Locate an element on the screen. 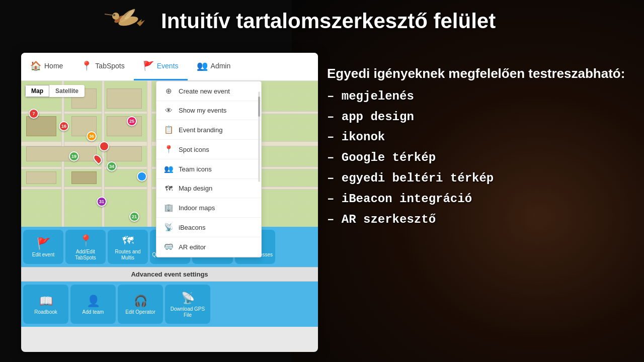  advanced-bar-label: Advanced event settings is located at coordinates (169, 275).